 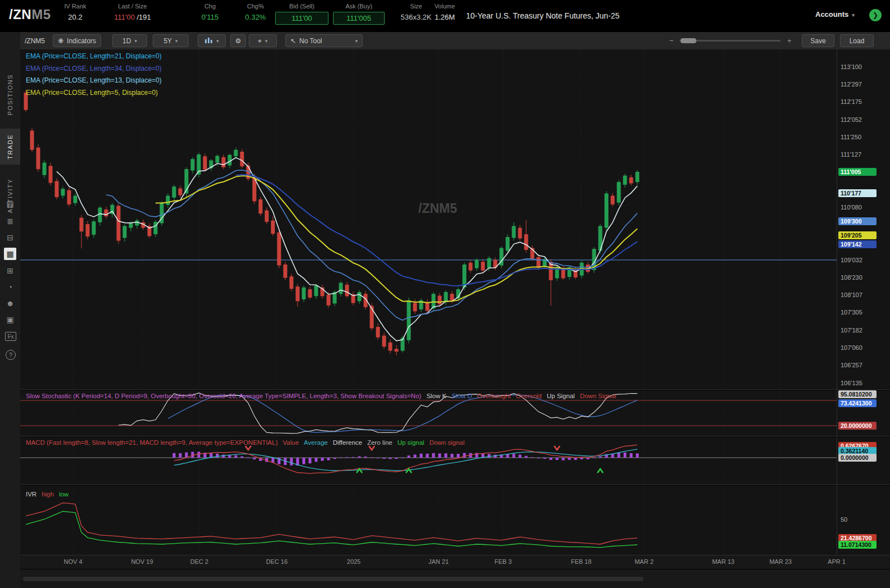 What do you see at coordinates (10, 95) in the screenshot?
I see `sidebar-tab-positions: POSITIONS` at bounding box center [10, 95].